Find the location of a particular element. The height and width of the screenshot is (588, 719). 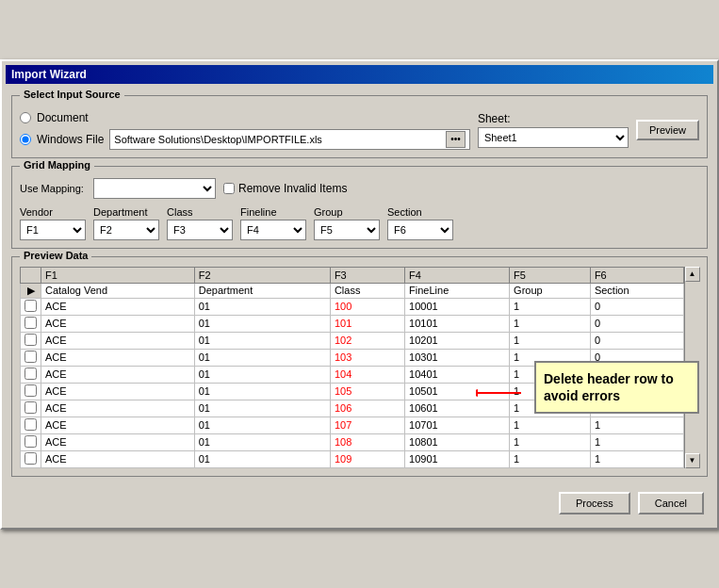

file-path-text: Software Solutions\Desktop\IMPORTFILE.xl… is located at coordinates (280, 139).